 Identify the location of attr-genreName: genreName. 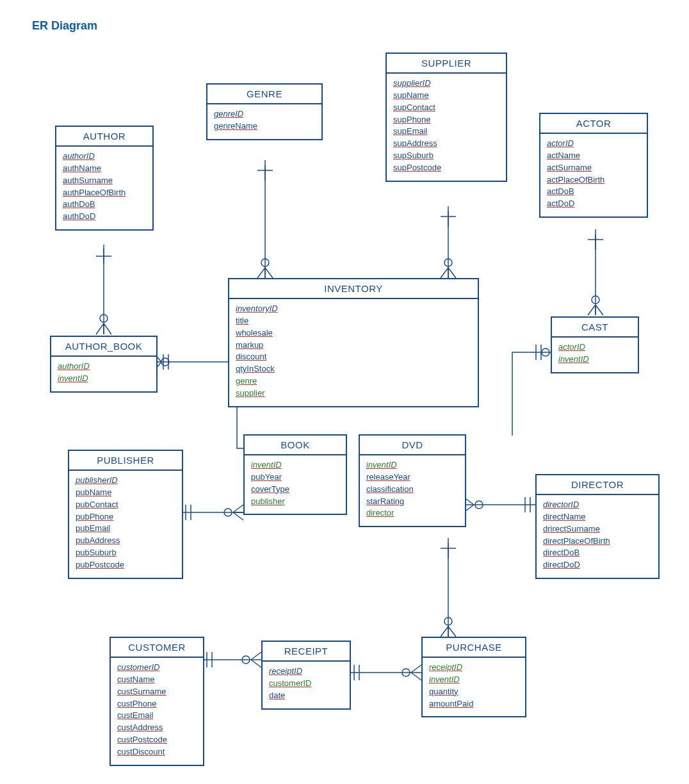
(264, 127).